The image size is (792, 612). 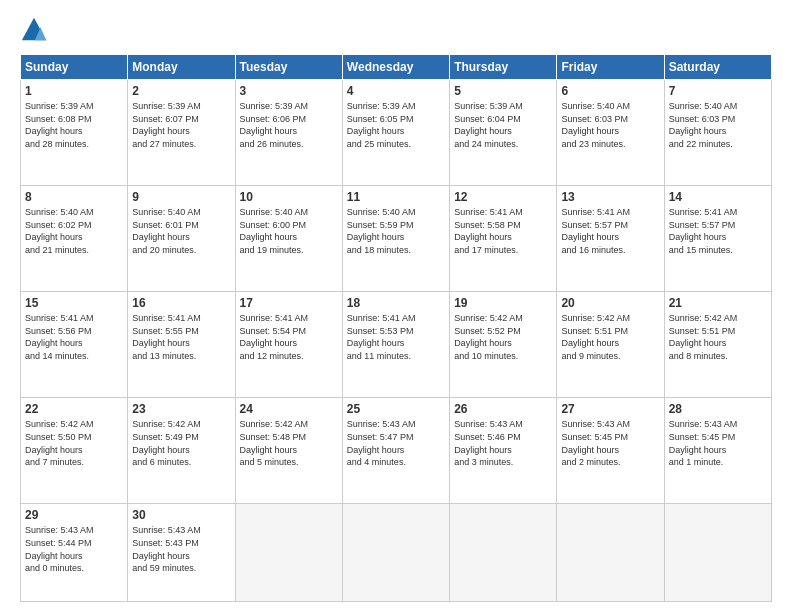 I want to click on header, so click(x=396, y=30).